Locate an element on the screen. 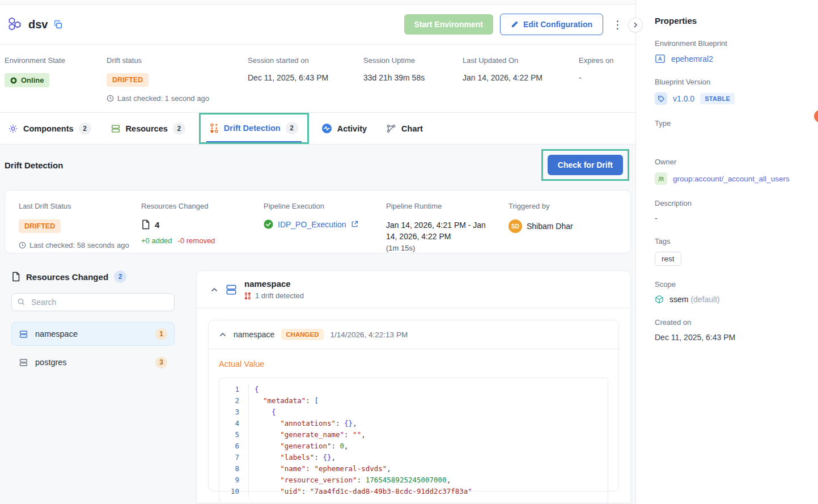 The width and height of the screenshot is (818, 504). resources-changed-col: Resources Changed 4 +0 added -0 removed is located at coordinates (202, 227).